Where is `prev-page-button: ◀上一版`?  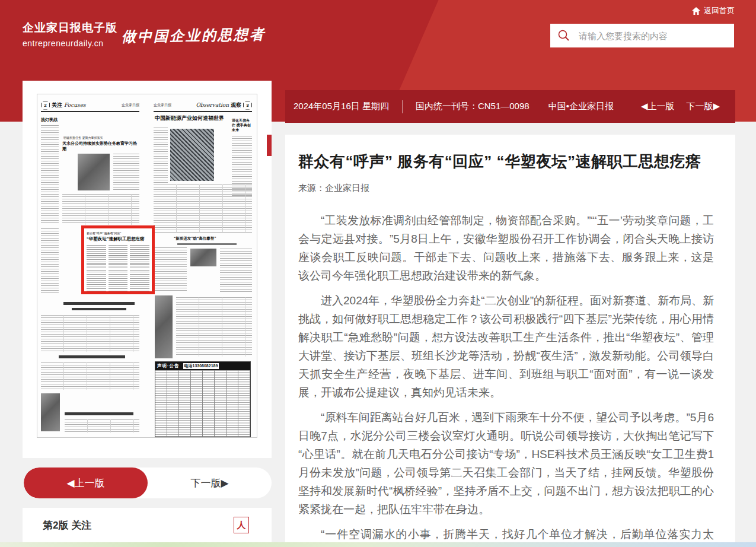
prev-page-button: ◀上一版 is located at coordinates (85, 483).